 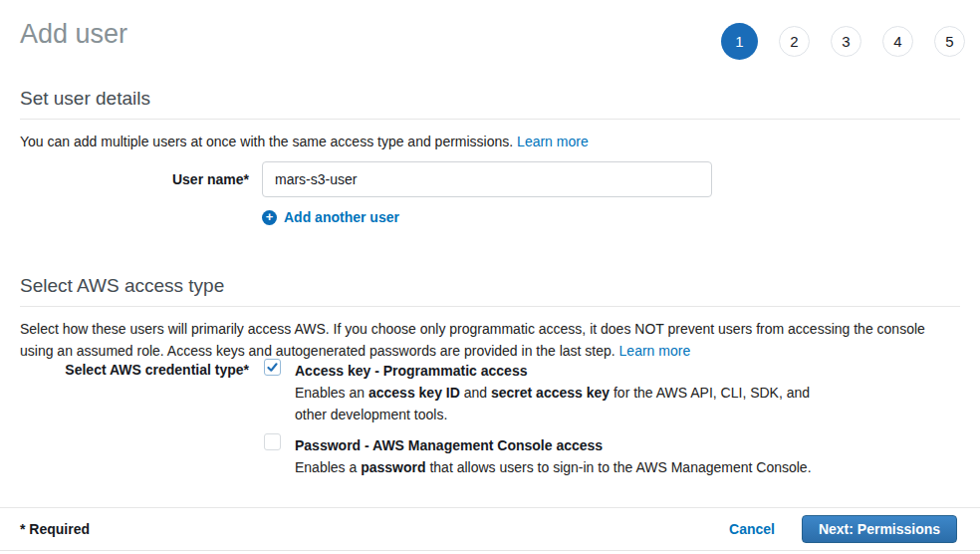 I want to click on option-password-title: Password - AWS Management Console access, so click(x=566, y=445).